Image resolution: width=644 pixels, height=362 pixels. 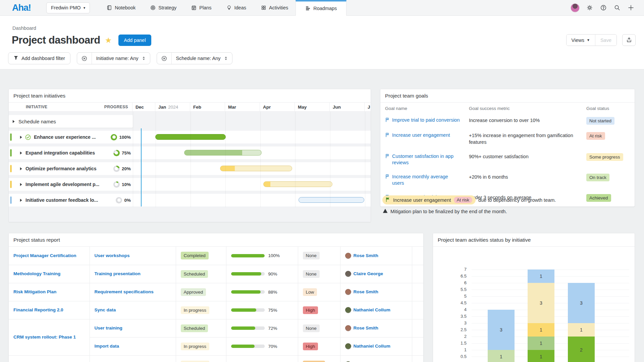 I want to click on goal-name-link: Improve trial to paid conversion, so click(x=427, y=121).